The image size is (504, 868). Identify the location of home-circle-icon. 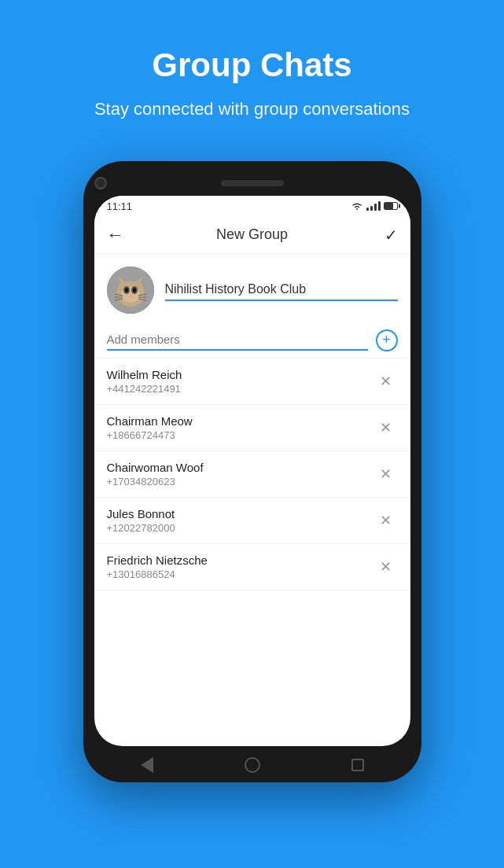
(252, 765).